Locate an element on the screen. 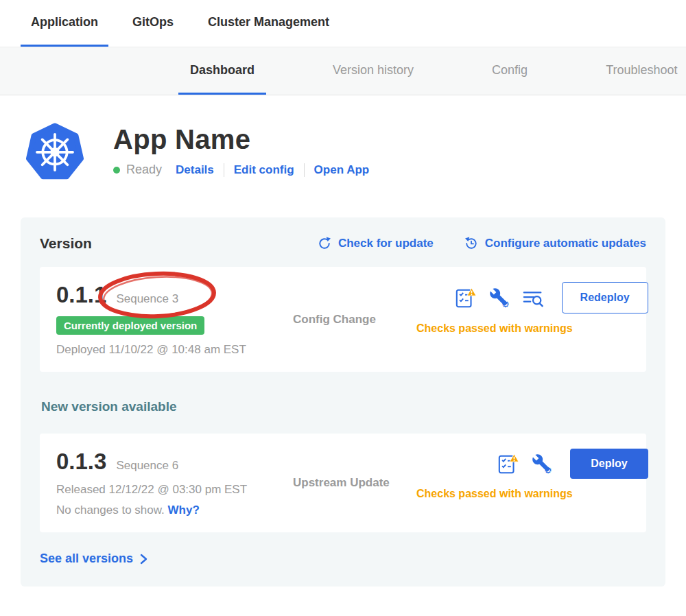  deploy-button: Deploy is located at coordinates (609, 464).